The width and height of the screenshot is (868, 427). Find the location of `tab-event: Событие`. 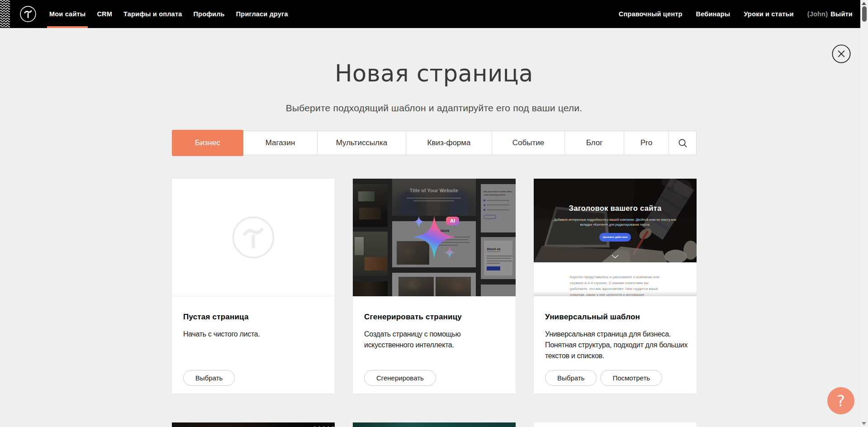

tab-event: Событие is located at coordinates (528, 143).